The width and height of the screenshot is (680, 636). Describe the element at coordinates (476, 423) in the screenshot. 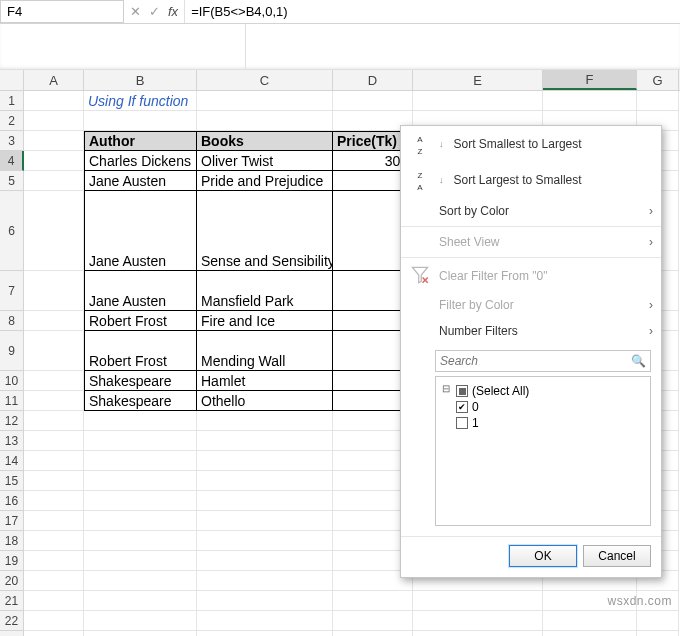

I see `filter-value-1-label: 1` at that location.